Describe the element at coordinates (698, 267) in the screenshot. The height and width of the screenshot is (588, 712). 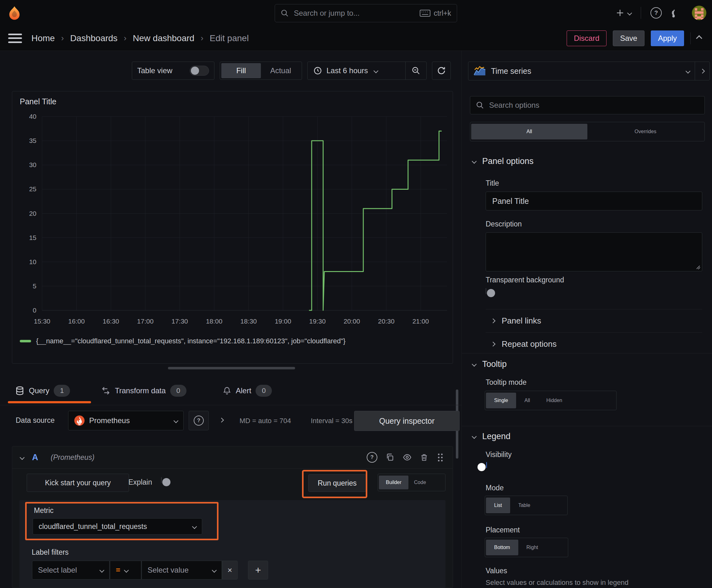
I see `resize-corner-icon` at that location.